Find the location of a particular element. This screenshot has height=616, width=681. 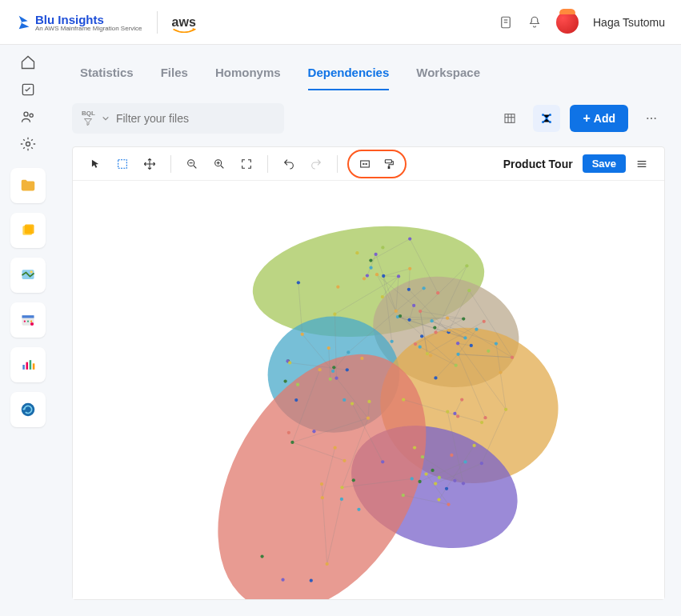

zoom-out-icon is located at coordinates (192, 164).